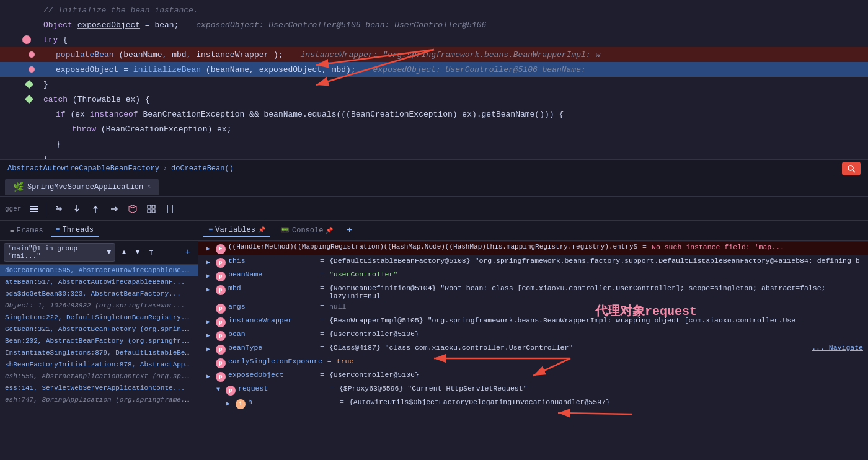 This screenshot has height=460, width=868. What do you see at coordinates (79, 114) in the screenshot?
I see `if-cond: (ex` at bounding box center [79, 114].